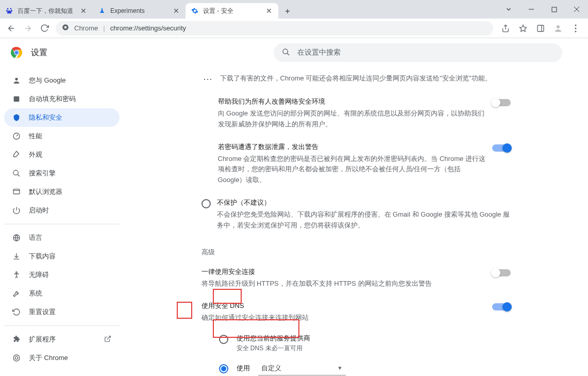  Describe the element at coordinates (356, 79) in the screenshot. I see `setting-row: ⋯ 下载了有害的文件，Chrome 可能还会将相应网址连同少量网页内容发送给"安…` at that location.